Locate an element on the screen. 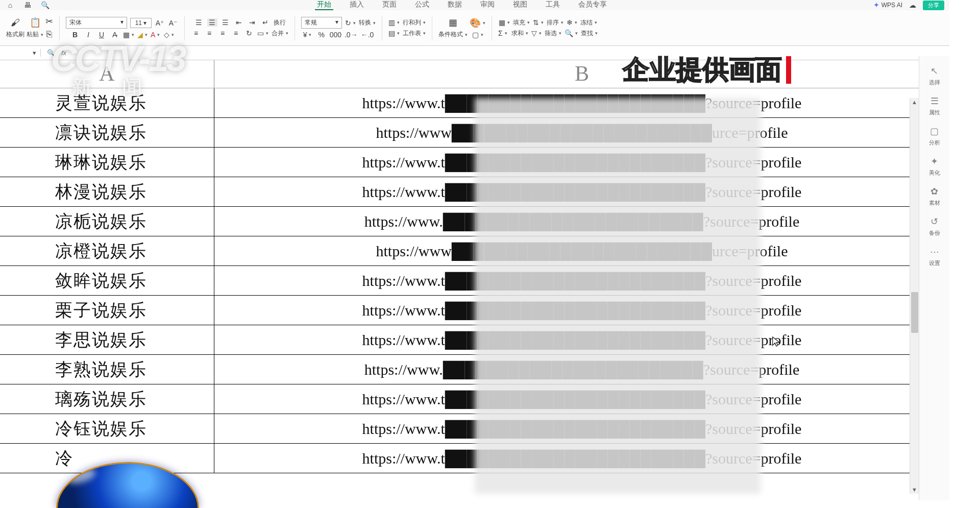 The height and width of the screenshot is (508, 980). column-header-b: B is located at coordinates (582, 74).